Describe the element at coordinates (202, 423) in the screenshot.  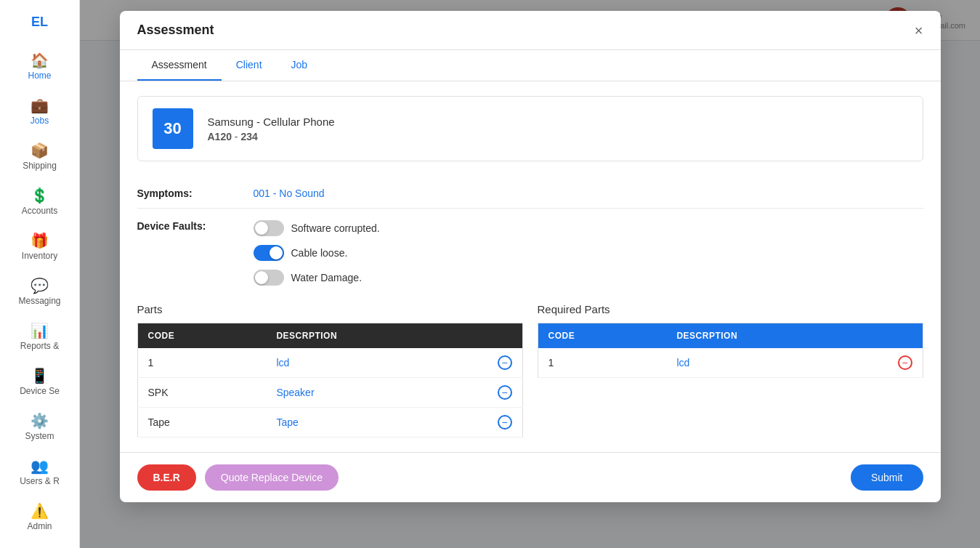
I see `part-code: Tape` at that location.